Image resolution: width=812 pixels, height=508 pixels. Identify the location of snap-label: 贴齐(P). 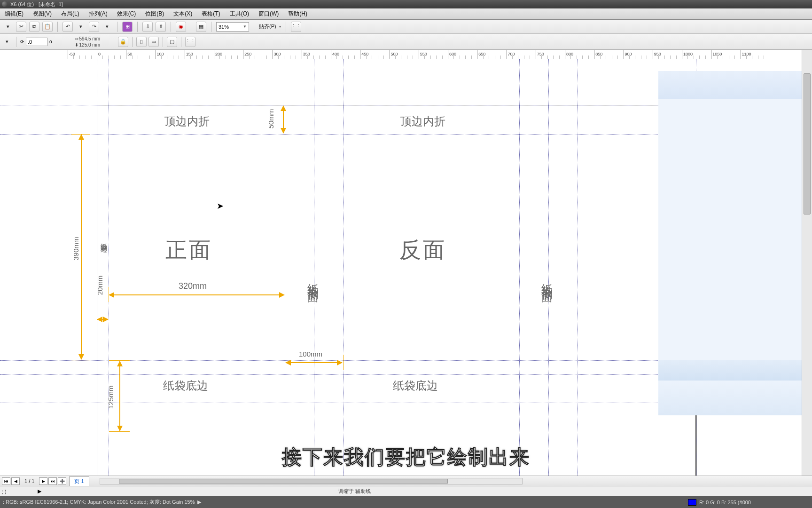
(268, 26).